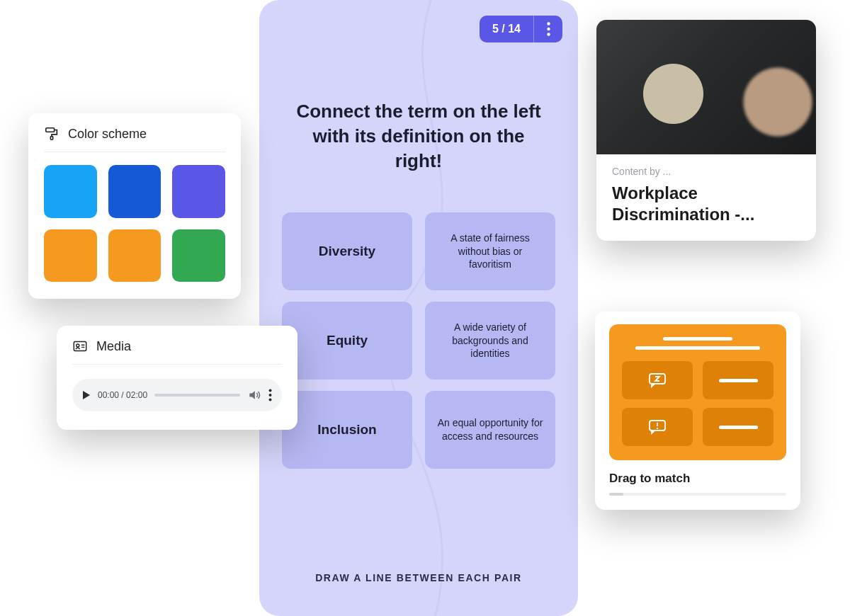  What do you see at coordinates (706, 171) in the screenshot?
I see `content-eyebrow: Content by ...` at bounding box center [706, 171].